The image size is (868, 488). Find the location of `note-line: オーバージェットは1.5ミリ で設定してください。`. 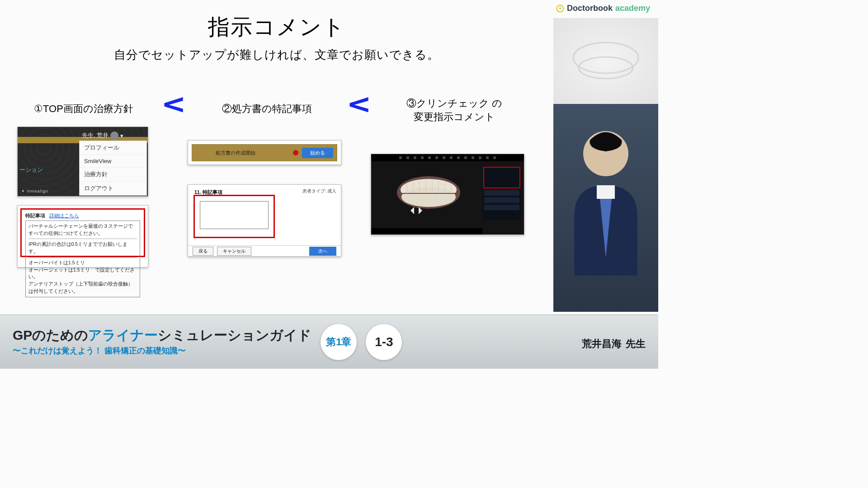

note-line: オーバージェットは1.5ミリ で設定してください。 is located at coordinates (83, 274).